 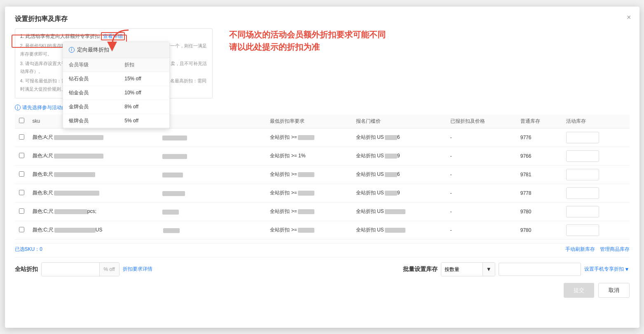 What do you see at coordinates (322, 249) in the screenshot?
I see `footer-bar: 已选SKU：0 手动刷新库存 管理商品库存` at bounding box center [322, 249].